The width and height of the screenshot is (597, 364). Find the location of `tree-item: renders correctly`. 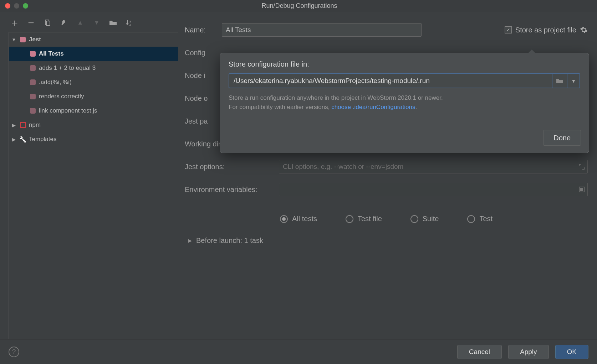

tree-item: renders correctly is located at coordinates (93, 97).